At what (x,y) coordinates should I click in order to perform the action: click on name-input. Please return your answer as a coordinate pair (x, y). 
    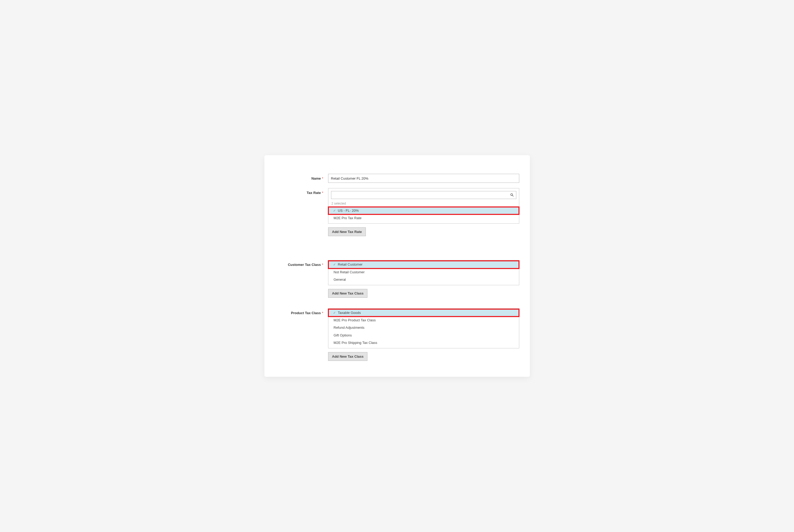
    Looking at the image, I should click on (424, 178).